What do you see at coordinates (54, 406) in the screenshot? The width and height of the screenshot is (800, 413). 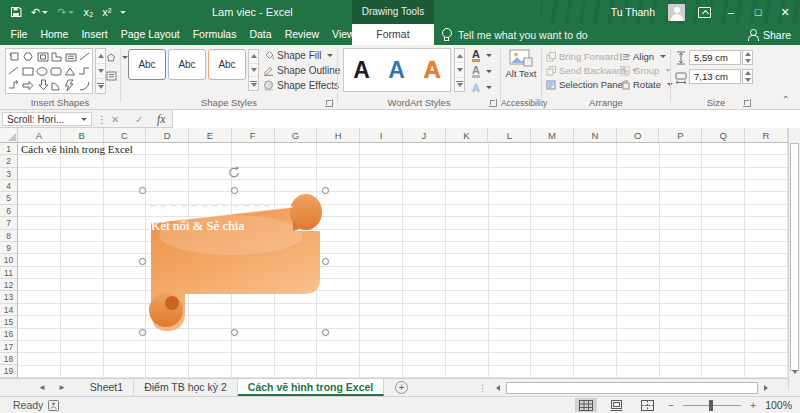 I see `accessibility-checker-icon` at bounding box center [54, 406].